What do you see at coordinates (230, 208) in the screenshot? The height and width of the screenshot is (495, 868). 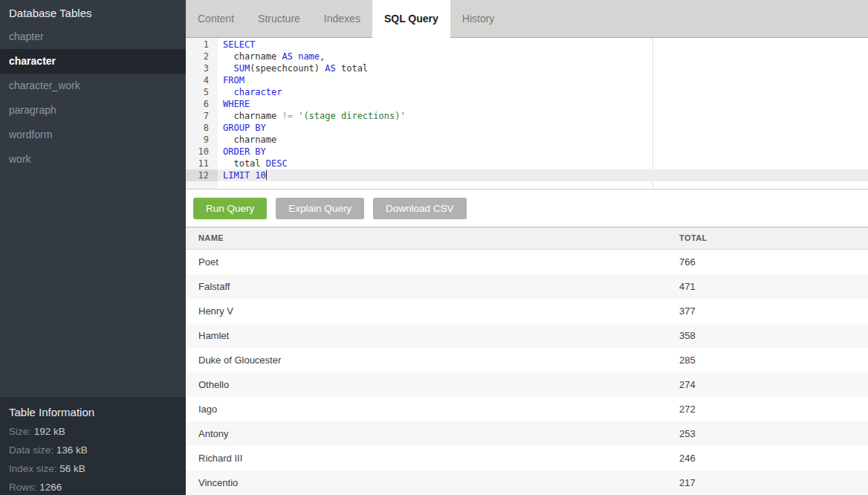 I see `run-query-button: Run Query` at bounding box center [230, 208].